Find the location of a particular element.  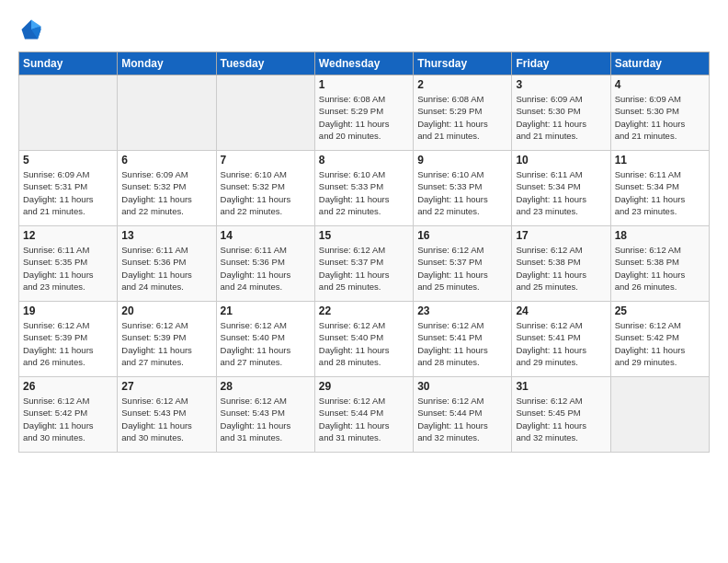

calendar-cell: 30Sunrise: 6:12 AMSunset: 5:44 PMDayligh… is located at coordinates (463, 415).